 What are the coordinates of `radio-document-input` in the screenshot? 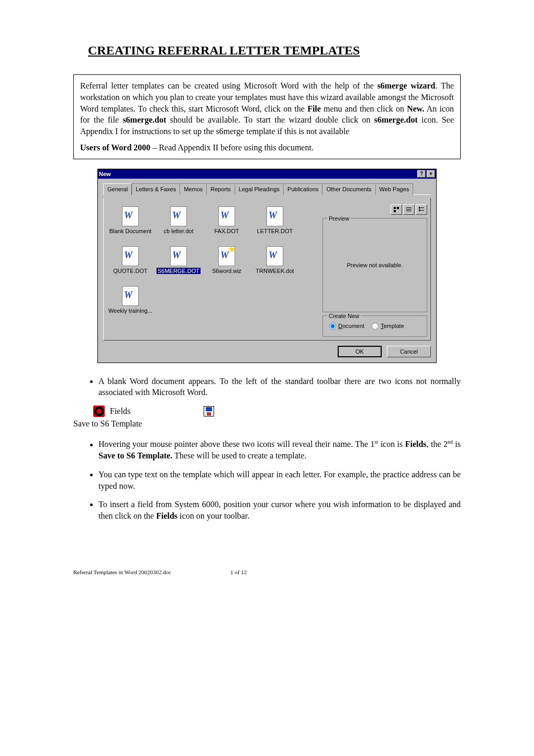 It's located at (333, 326).